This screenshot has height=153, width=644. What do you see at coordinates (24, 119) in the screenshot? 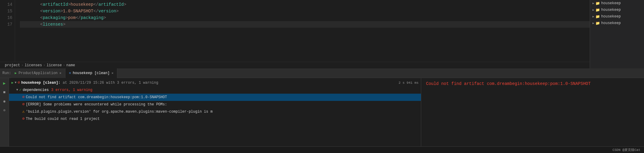
I see `error-icon-3: ⊘` at bounding box center [24, 119].